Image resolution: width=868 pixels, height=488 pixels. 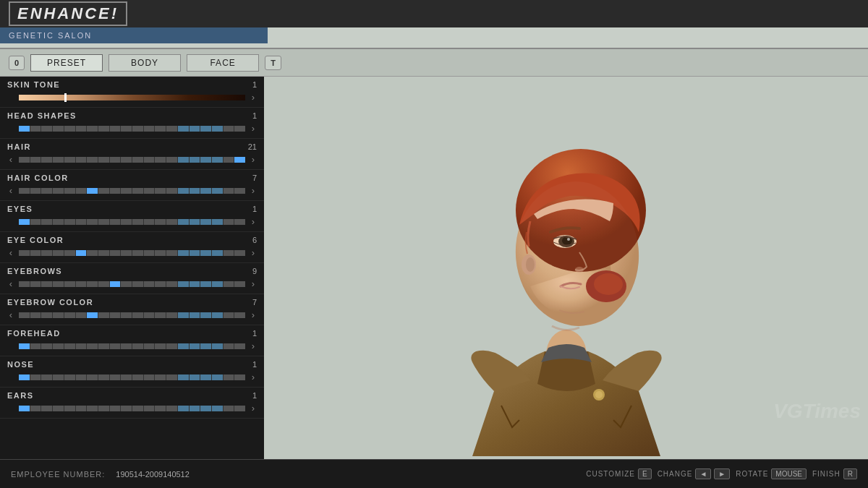 I want to click on controls-section: CUSTOMIZE E CHANGE ◄ ► ROTATE MOUSE FINI…, so click(x=722, y=474).